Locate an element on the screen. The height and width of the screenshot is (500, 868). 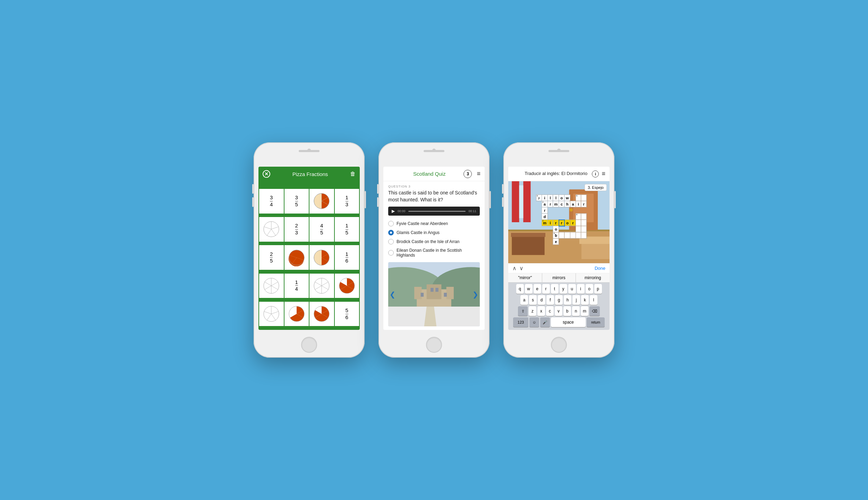
play-button: ▶ is located at coordinates (393, 211).